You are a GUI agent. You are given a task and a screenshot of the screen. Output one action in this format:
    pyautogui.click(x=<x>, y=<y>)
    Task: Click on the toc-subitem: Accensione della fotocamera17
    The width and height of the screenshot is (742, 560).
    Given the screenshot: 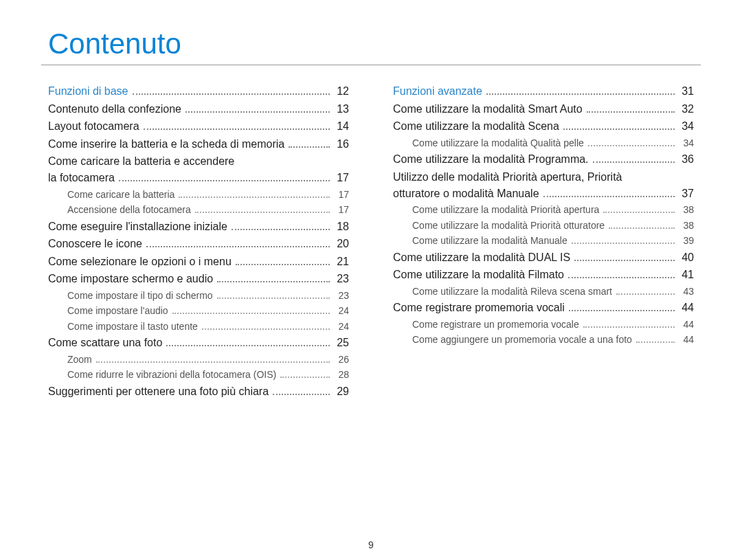 What is the action you would take?
    pyautogui.click(x=199, y=210)
    